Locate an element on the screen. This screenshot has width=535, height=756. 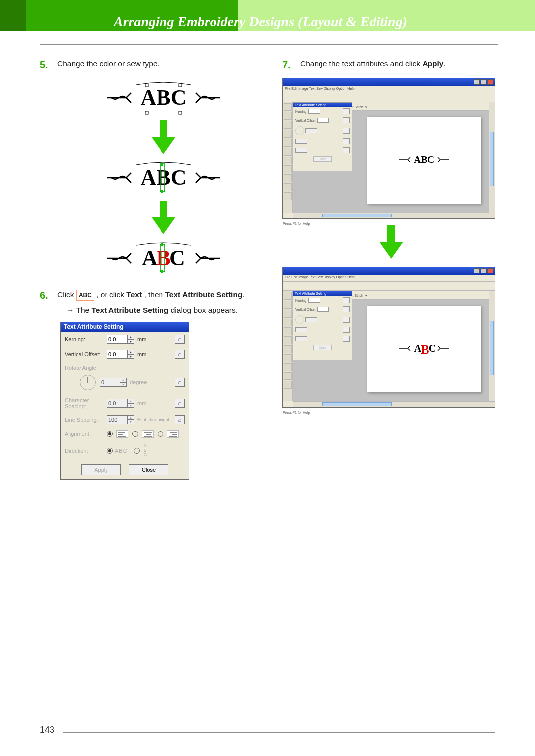
close-button: Close is located at coordinates (149, 470).